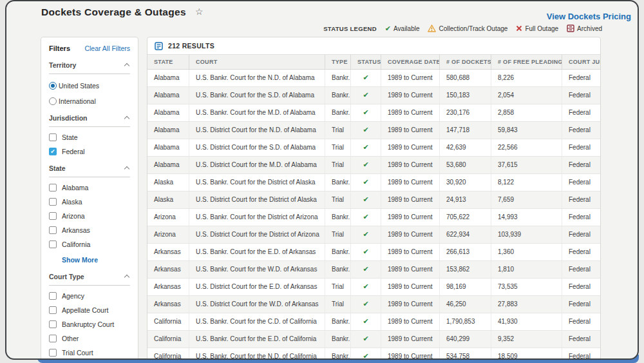 The image size is (644, 363). What do you see at coordinates (466, 304) in the screenshot?
I see `cell-docket-count: 46,250` at bounding box center [466, 304].